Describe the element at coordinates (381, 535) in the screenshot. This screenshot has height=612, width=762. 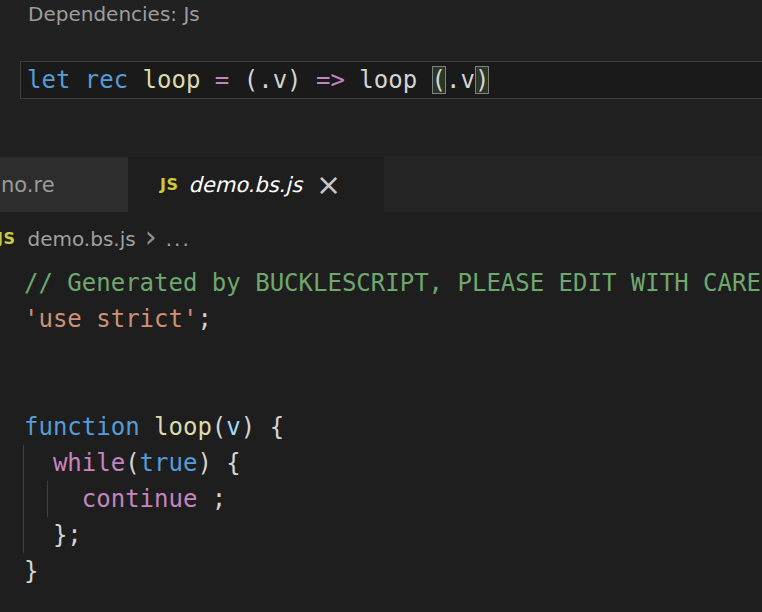
I see `code-line: };` at that location.